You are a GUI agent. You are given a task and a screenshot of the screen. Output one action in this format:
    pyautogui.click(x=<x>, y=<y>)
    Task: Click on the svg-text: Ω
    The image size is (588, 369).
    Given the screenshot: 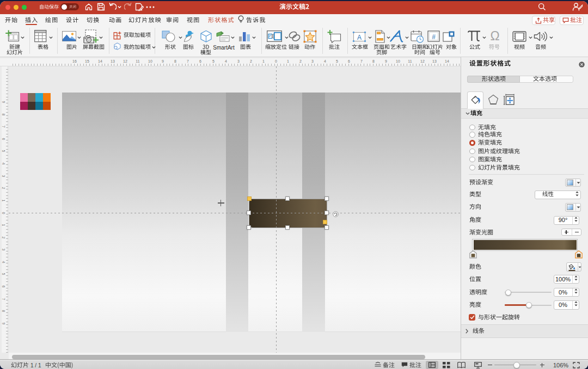 What is the action you would take?
    pyautogui.click(x=494, y=36)
    